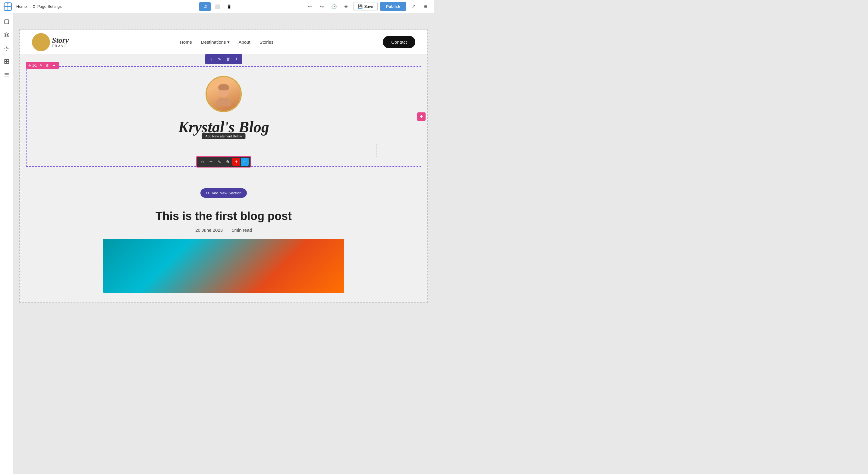  Describe the element at coordinates (7, 22) in the screenshot. I see `sidebar-item-pages` at that location.